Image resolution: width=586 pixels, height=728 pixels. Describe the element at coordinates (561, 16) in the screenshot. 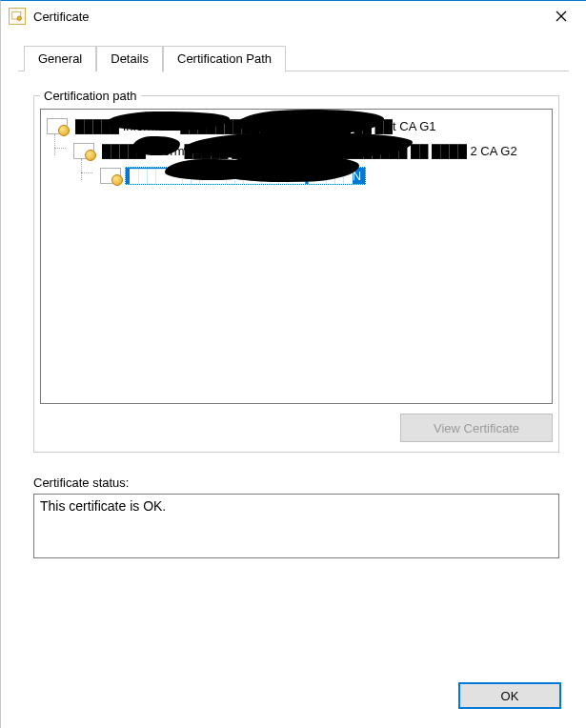

I see `close-button` at that location.